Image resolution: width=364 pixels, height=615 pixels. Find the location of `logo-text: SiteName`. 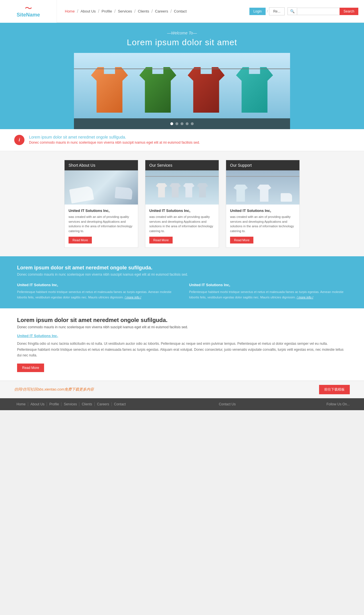

logo-text: SiteName is located at coordinates (28, 15).